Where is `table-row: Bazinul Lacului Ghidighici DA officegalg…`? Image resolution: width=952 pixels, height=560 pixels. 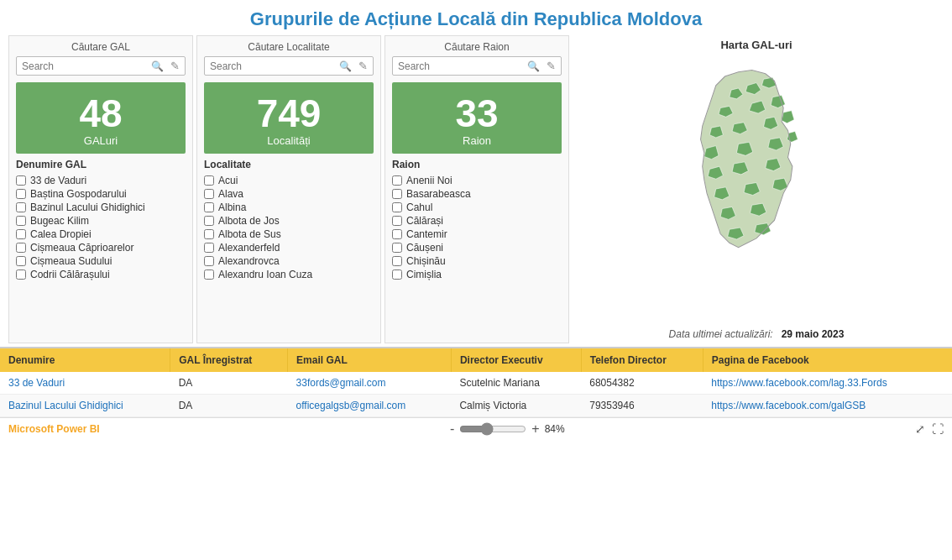 table-row: Bazinul Lacului Ghidighici DA officegalg… is located at coordinates (476, 406).